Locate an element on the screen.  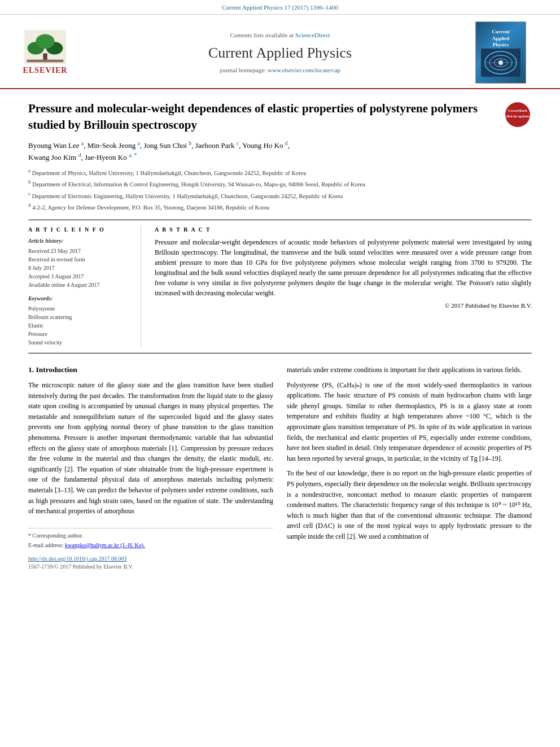
journal-homepage: journal homepage: www.elsevier.com/locat… is located at coordinates (280, 70).